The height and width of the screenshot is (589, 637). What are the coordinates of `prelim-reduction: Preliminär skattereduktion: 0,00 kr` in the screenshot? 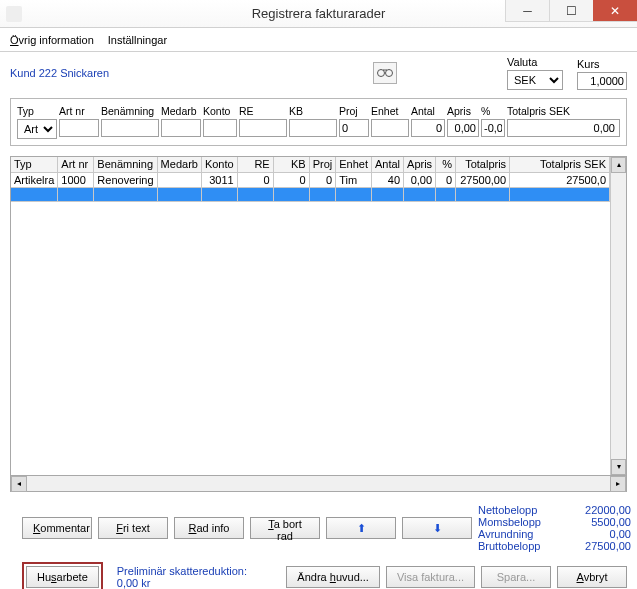 It's located at (182, 577).